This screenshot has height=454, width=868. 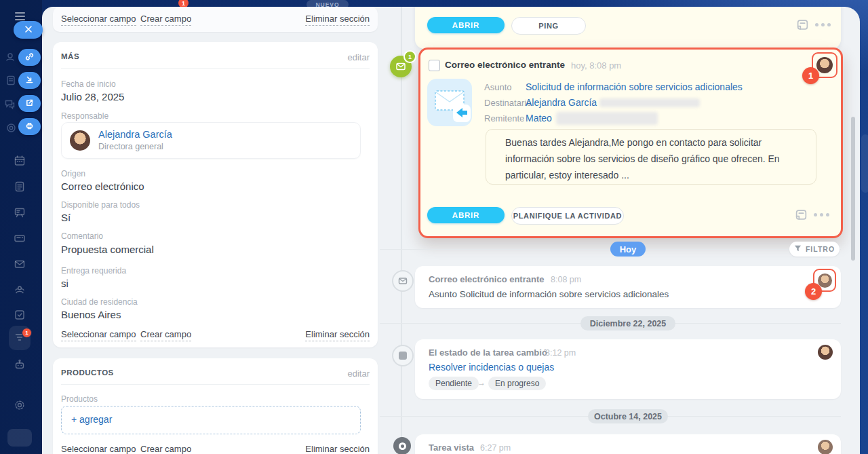 What do you see at coordinates (30, 127) in the screenshot?
I see `printer-icon` at bounding box center [30, 127].